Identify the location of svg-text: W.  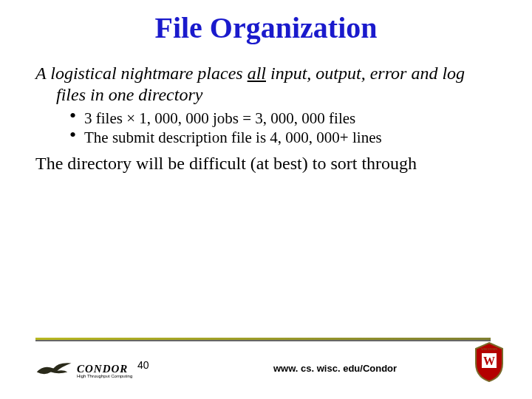
(489, 361).